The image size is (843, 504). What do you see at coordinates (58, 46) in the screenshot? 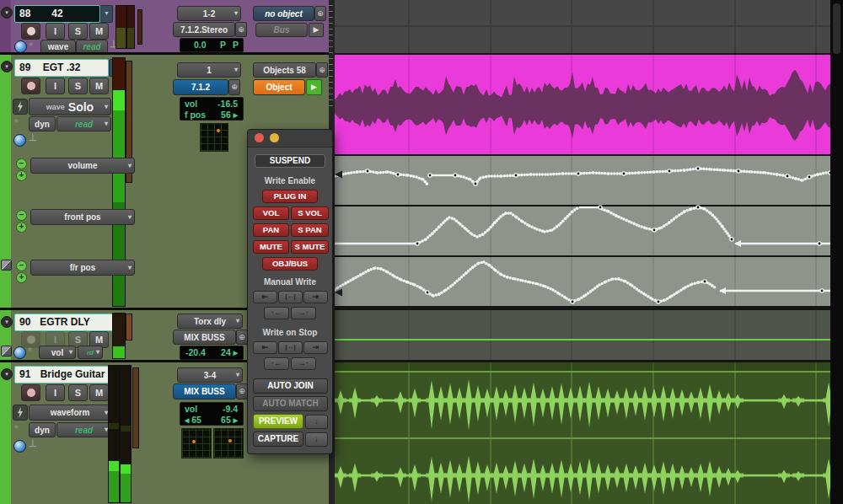
I see `track-88-view-selector: wave` at bounding box center [58, 46].